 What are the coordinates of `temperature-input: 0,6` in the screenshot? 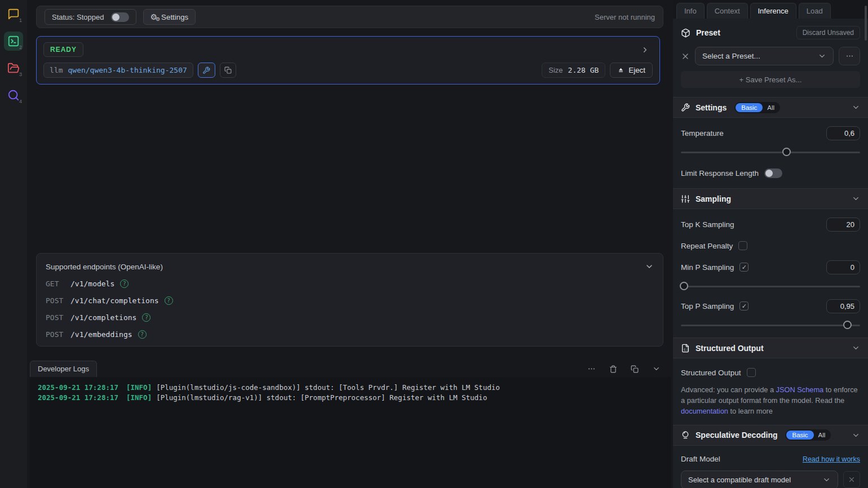 It's located at (843, 133).